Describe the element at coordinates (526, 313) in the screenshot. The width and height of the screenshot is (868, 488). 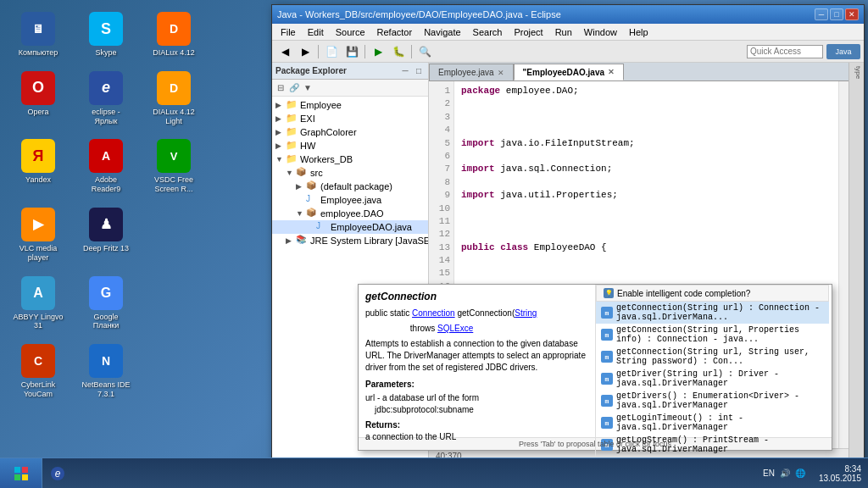
I see `ac-string-link: String` at that location.